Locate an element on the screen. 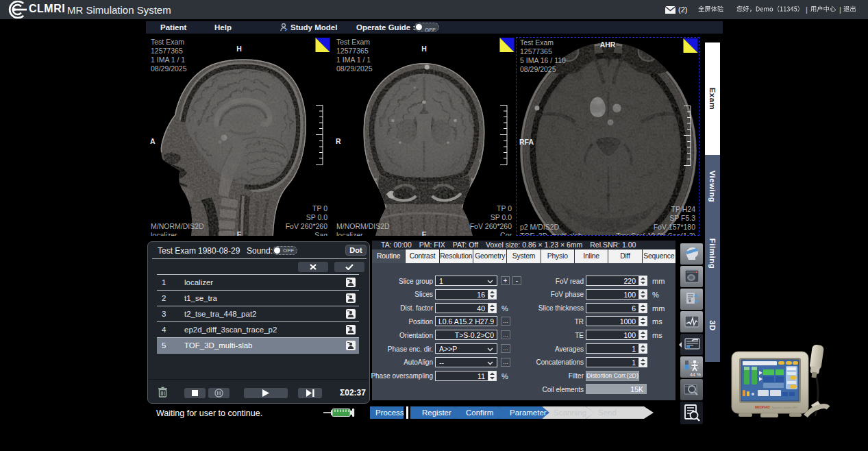 This screenshot has height=451, width=868. workflow-step-send: Send is located at coordinates (619, 413).